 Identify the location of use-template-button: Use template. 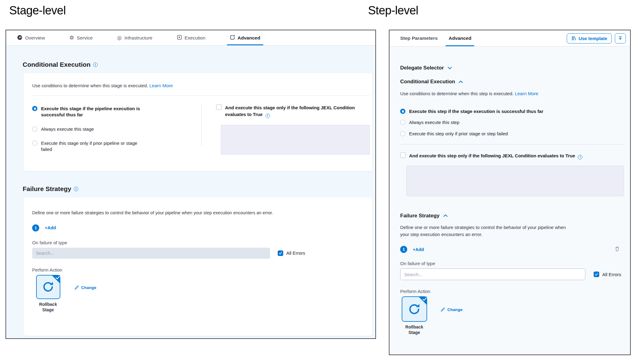
(589, 39).